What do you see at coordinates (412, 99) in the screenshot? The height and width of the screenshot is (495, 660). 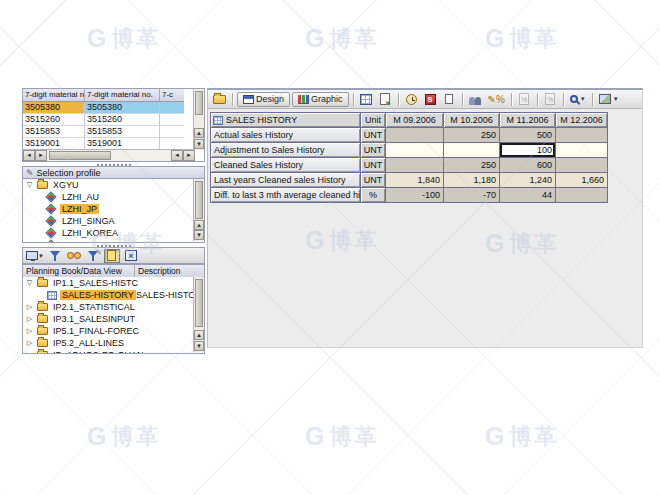 I see `period-button` at bounding box center [412, 99].